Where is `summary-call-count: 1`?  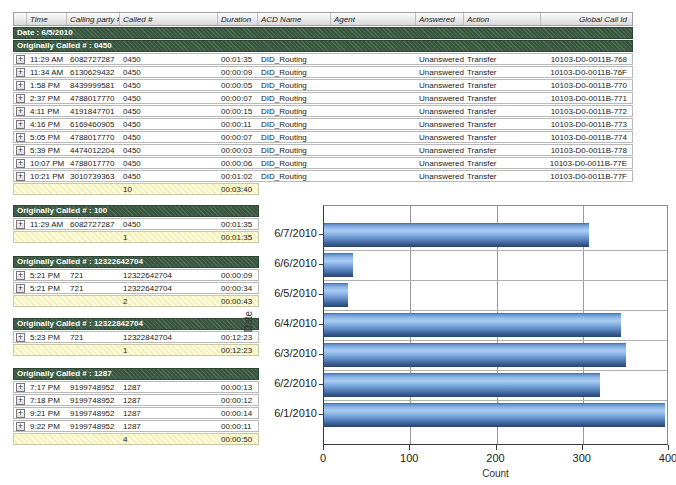 summary-call-count: 1 is located at coordinates (169, 237).